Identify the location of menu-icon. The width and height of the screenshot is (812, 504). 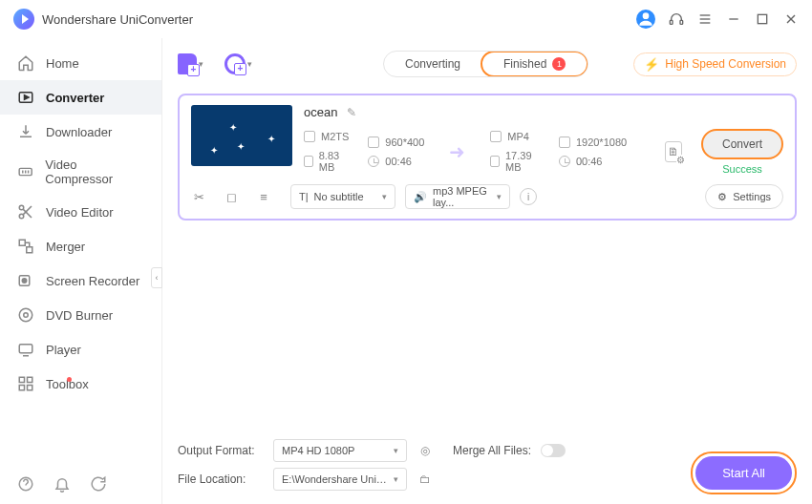
(705, 19).